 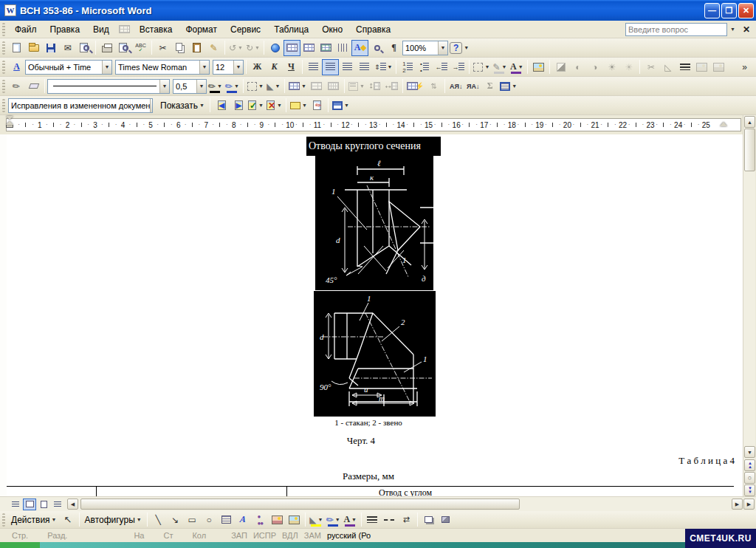 I want to click on insert-picture-button, so click(x=539, y=67).